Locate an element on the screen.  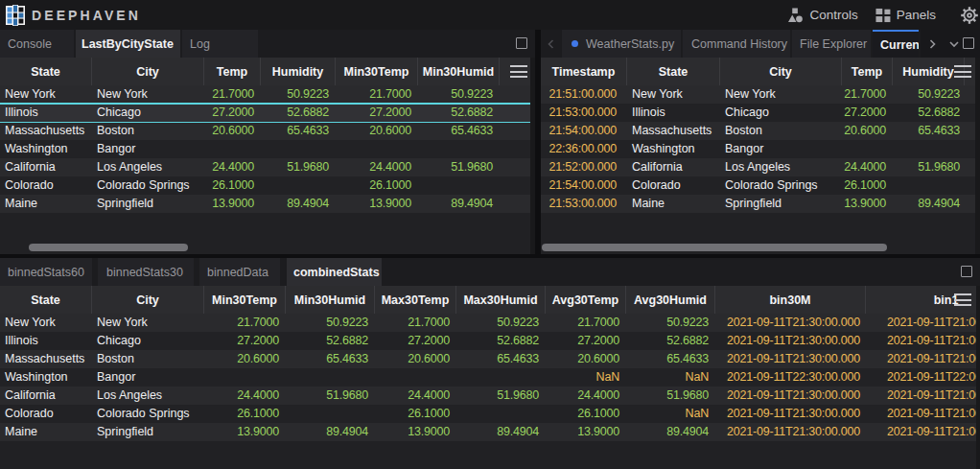
table-cell: Colorado Springs is located at coordinates (148, 414).